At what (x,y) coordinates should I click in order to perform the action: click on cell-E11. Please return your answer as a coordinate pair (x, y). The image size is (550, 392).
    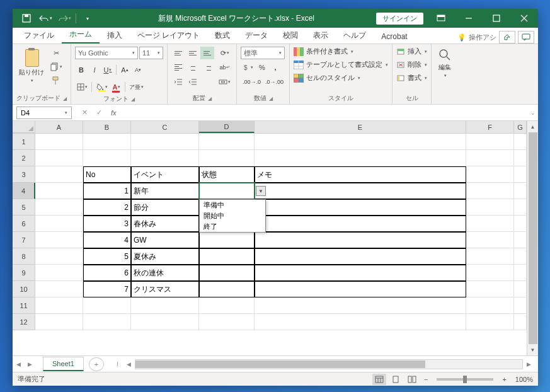
    Looking at the image, I should click on (360, 306).